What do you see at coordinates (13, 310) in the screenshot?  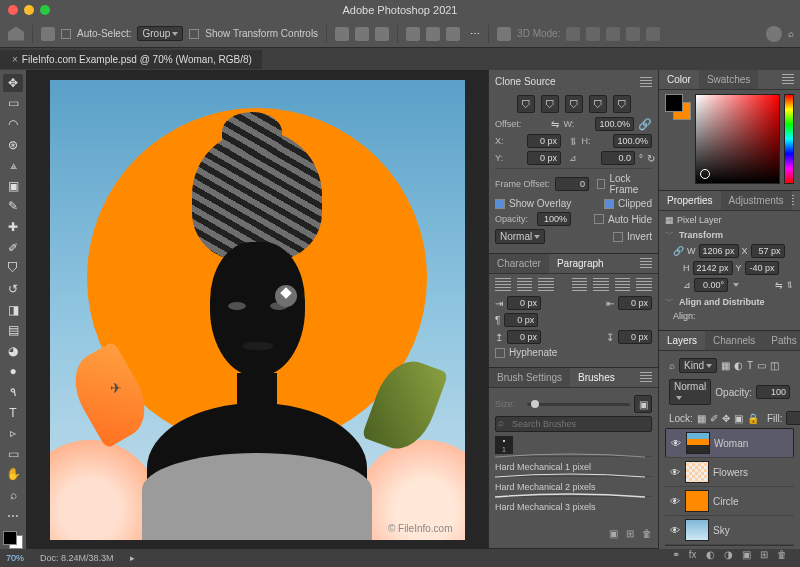 I see `eraser-tool: ◨` at bounding box center [13, 310].